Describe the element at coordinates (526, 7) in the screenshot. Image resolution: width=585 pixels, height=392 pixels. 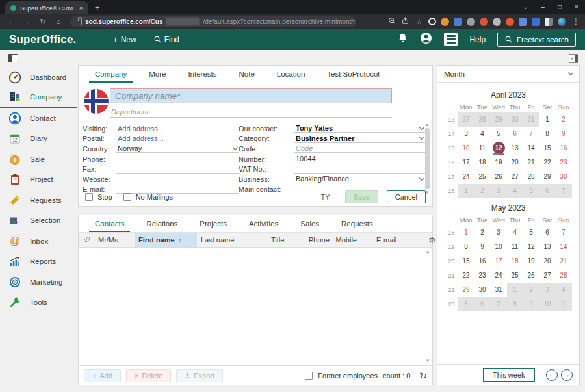
I see `window-chevron-icon: ⌄` at that location.